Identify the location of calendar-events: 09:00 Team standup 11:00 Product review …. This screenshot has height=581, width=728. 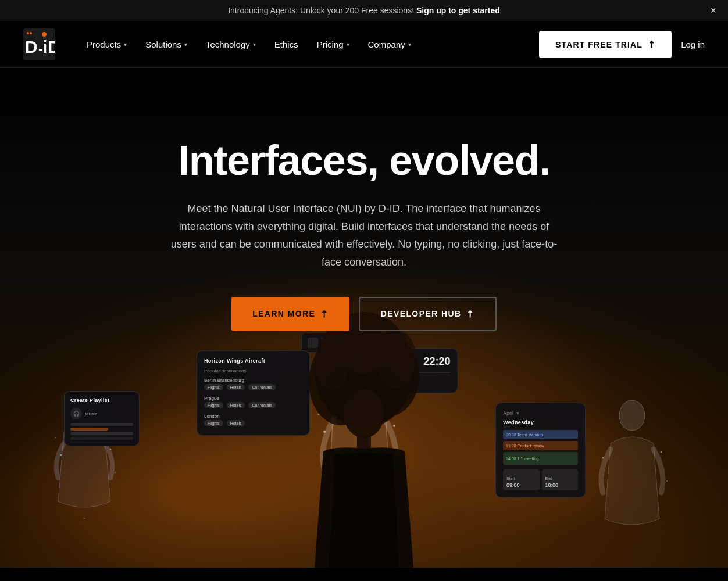
(541, 447).